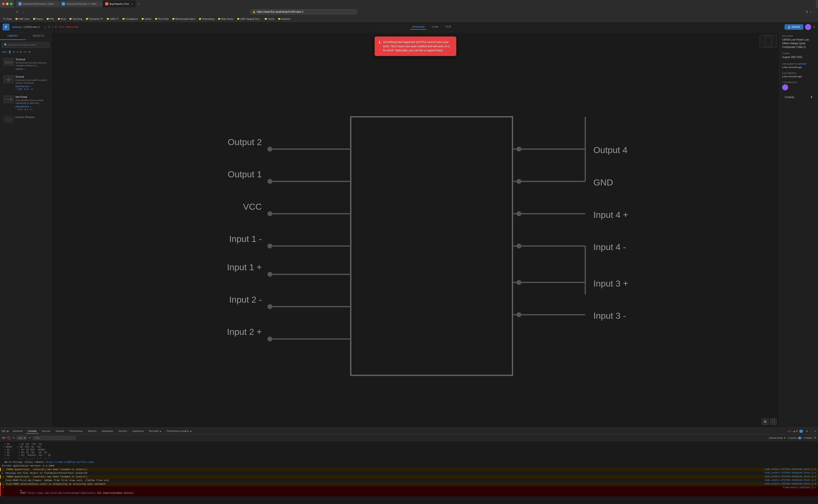 Image resolution: width=818 pixels, height=504 pixels. Describe the element at coordinates (812, 97) in the screenshot. I see `controls-chevron: ▼` at that location.